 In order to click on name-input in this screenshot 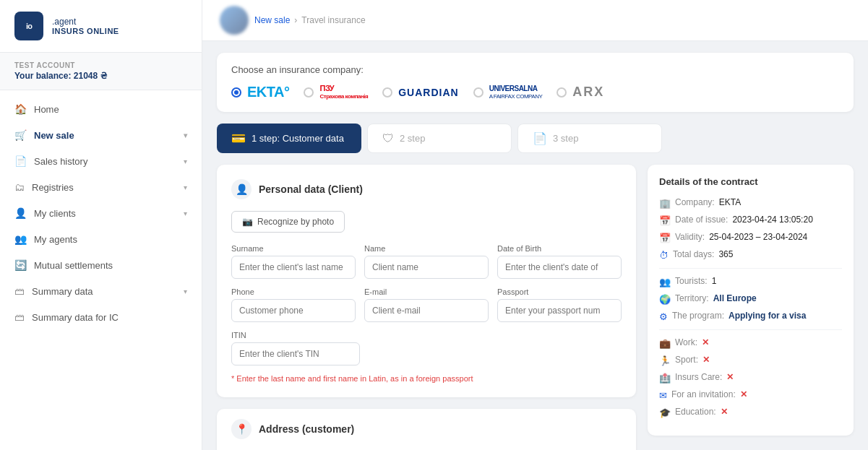, I will do `click(426, 267)`.